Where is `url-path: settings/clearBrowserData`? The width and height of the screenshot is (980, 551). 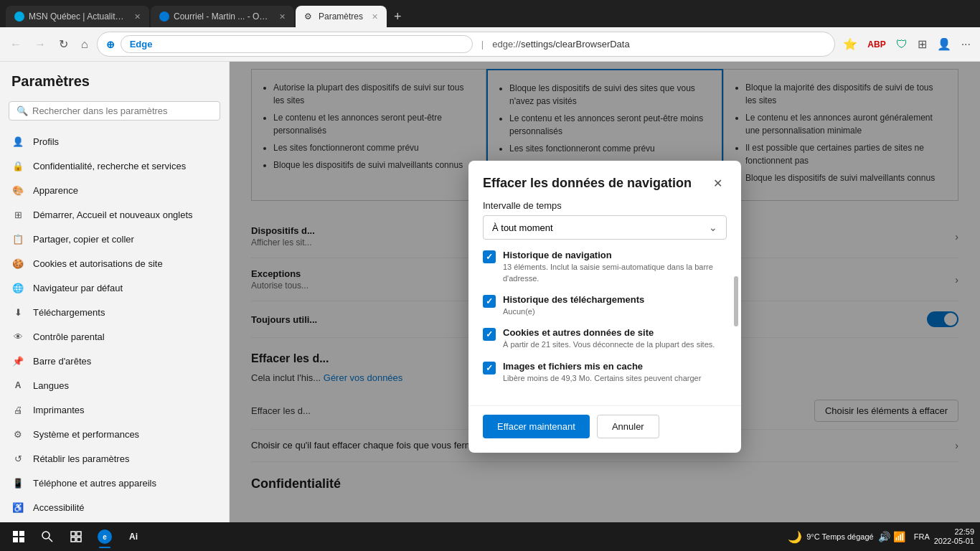 url-path: settings/clearBrowserData is located at coordinates (575, 44).